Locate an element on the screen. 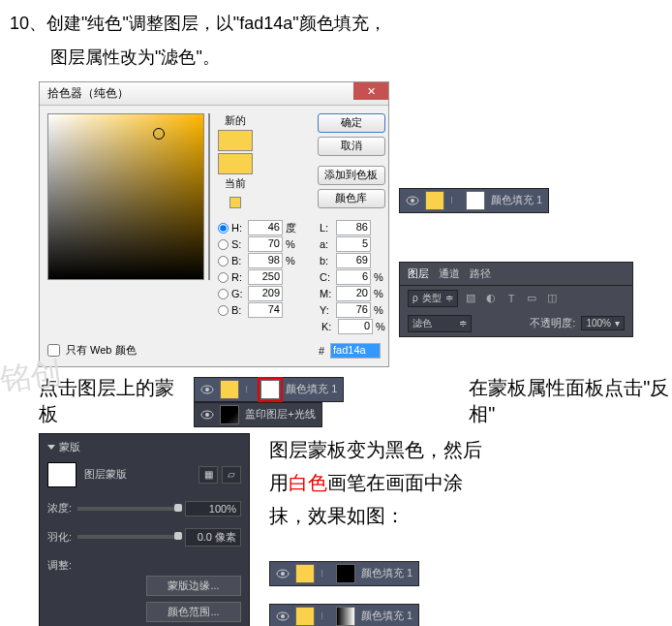  b2-field: 69 is located at coordinates (353, 261).